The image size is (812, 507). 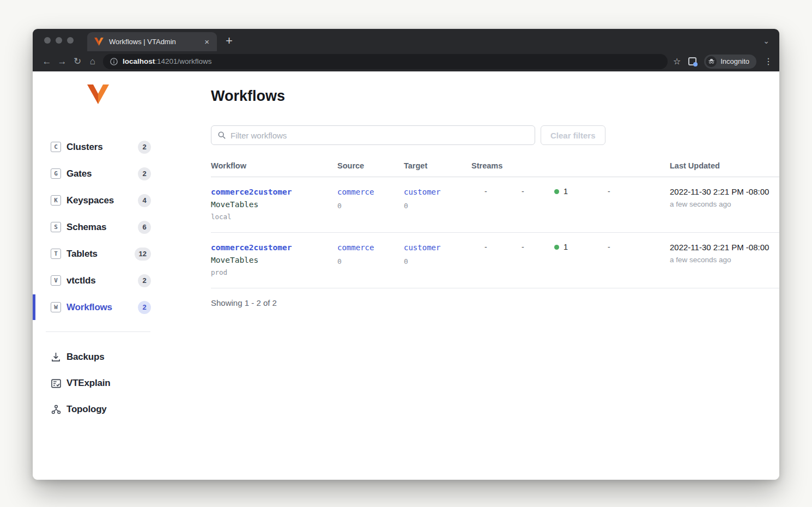 I want to click on keyspaces-letter-icon: K, so click(x=56, y=201).